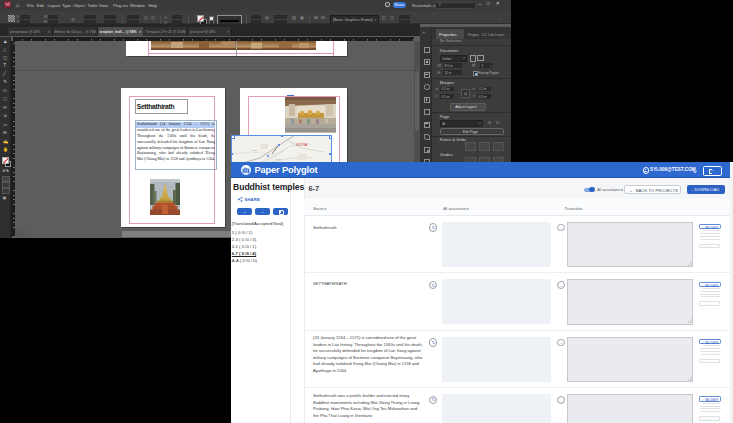  I want to click on svg-text: VITTIA, so click(302, 145).